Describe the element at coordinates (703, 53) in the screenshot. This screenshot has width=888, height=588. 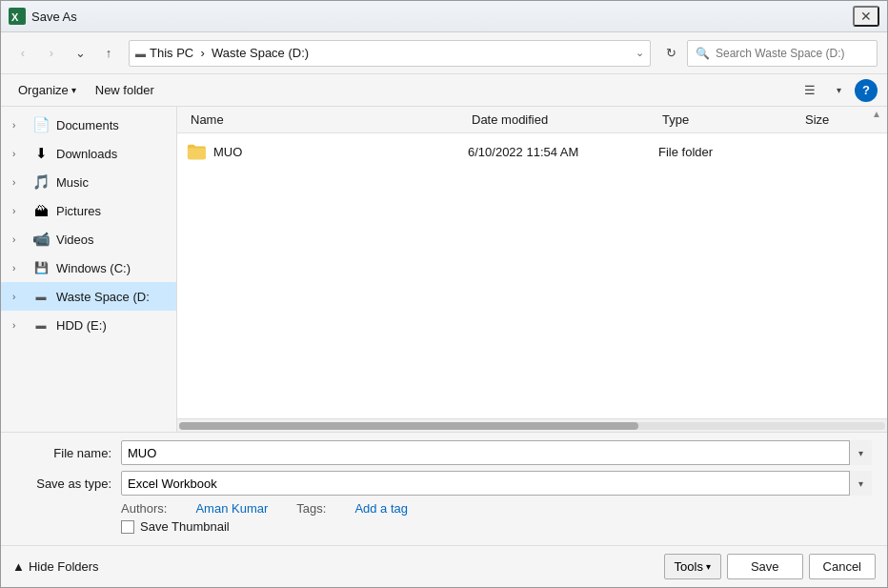
I see `search-icon: 🔍` at that location.